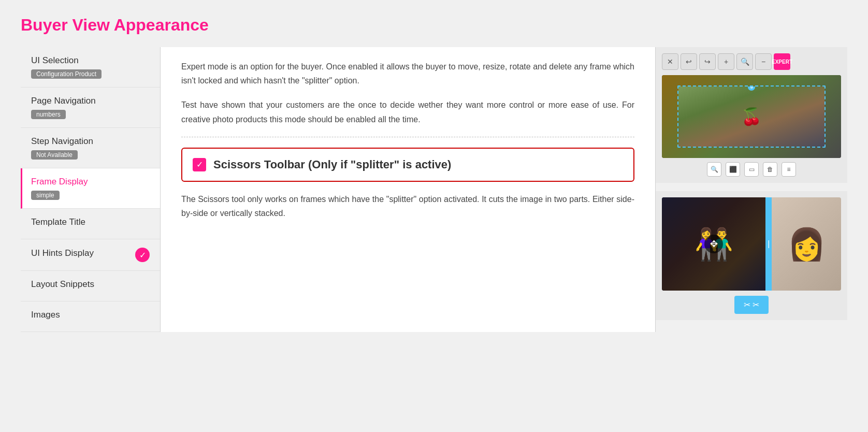 This screenshot has height=432, width=868. I want to click on rect-mini-button: ▭, so click(751, 169).